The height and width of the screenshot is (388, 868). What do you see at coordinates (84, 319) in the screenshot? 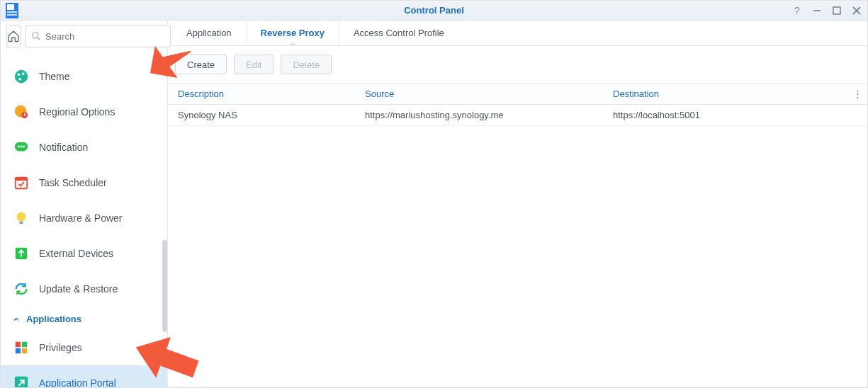
I see `section-applications: Applications` at bounding box center [84, 319].